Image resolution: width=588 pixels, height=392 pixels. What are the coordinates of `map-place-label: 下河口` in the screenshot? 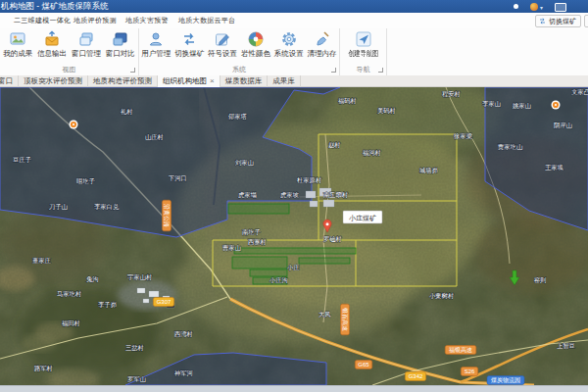 It's located at (177, 178).